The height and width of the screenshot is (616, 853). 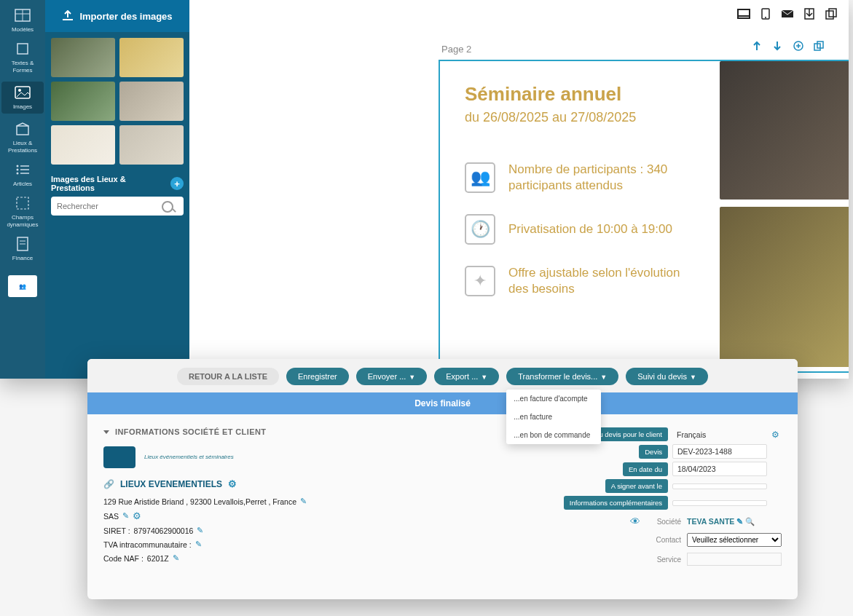 What do you see at coordinates (23, 49) in the screenshot?
I see `crop-icon` at bounding box center [23, 49].